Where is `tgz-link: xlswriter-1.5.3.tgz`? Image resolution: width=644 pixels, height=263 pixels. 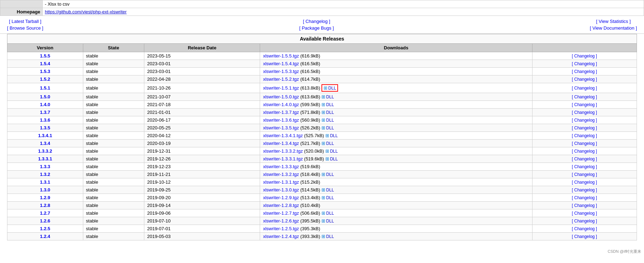 tgz-link: xlswriter-1.5.3.tgz is located at coordinates (281, 71).